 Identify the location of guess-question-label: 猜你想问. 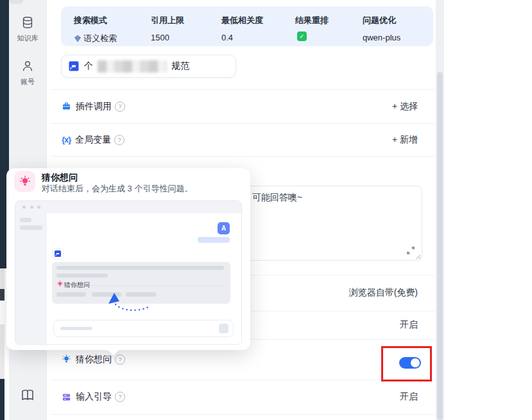
(94, 360).